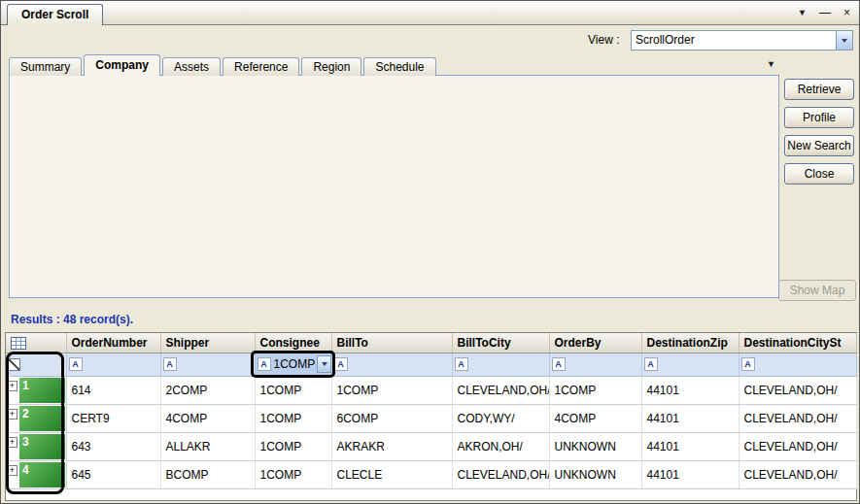  What do you see at coordinates (208, 390) in the screenshot?
I see `cell-shipper: 2COMP` at bounding box center [208, 390].